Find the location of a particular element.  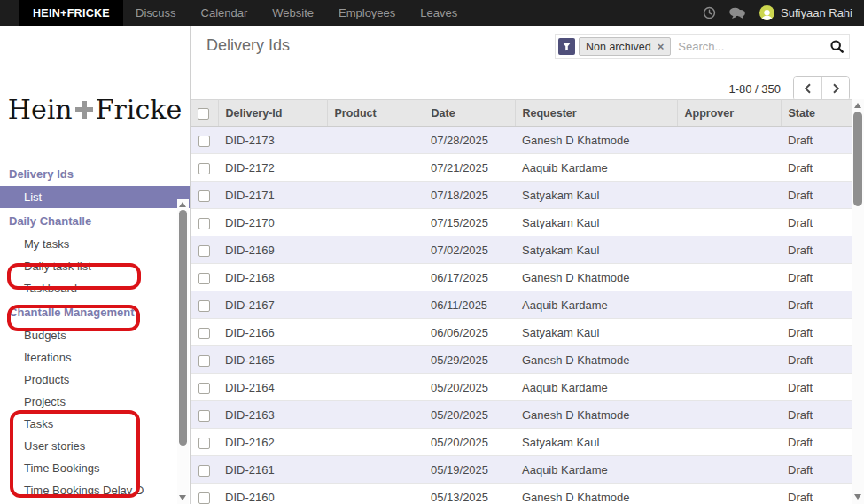

sidebar-item-time-bookings: Time Bookings is located at coordinates (95, 468).